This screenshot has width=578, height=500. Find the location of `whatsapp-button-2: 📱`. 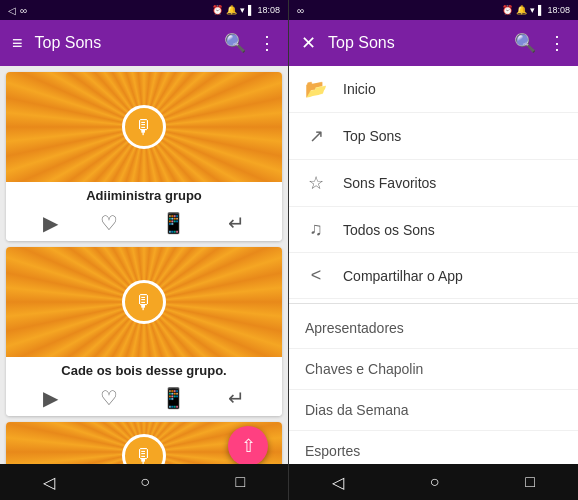

whatsapp-button-2: 📱 is located at coordinates (174, 398).